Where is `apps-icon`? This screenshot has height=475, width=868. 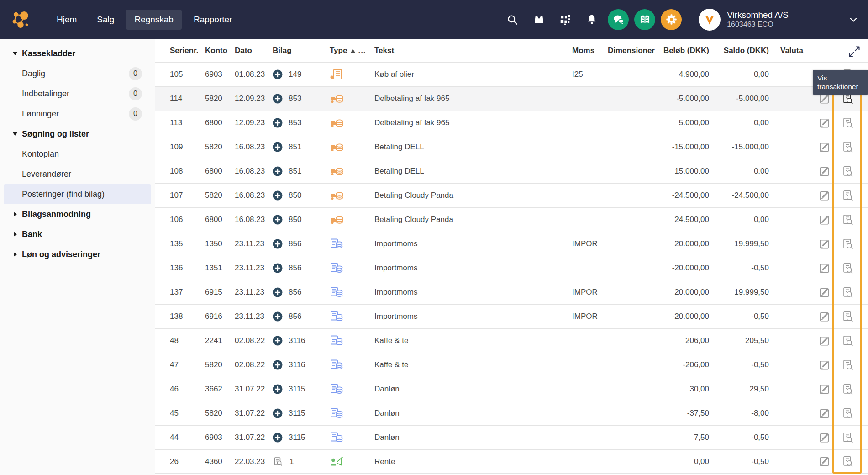 apps-icon is located at coordinates (565, 20).